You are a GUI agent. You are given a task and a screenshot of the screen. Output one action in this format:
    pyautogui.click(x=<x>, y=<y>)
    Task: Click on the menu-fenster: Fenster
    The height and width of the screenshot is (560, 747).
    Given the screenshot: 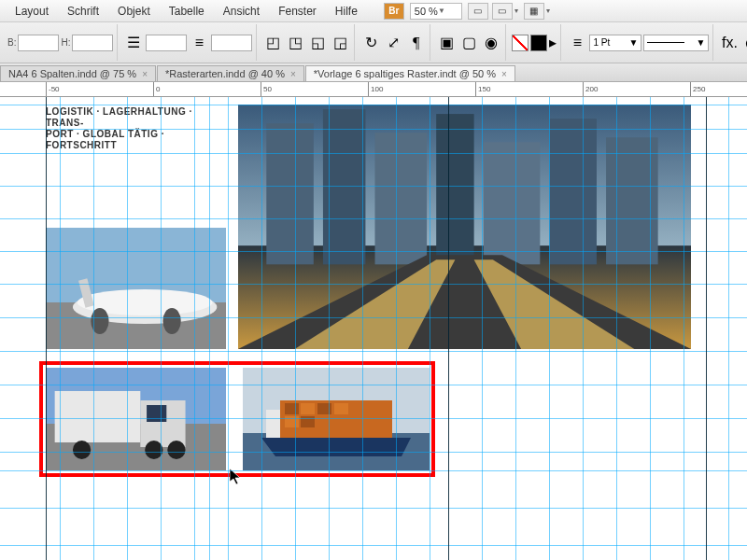 What is the action you would take?
    pyautogui.click(x=297, y=11)
    